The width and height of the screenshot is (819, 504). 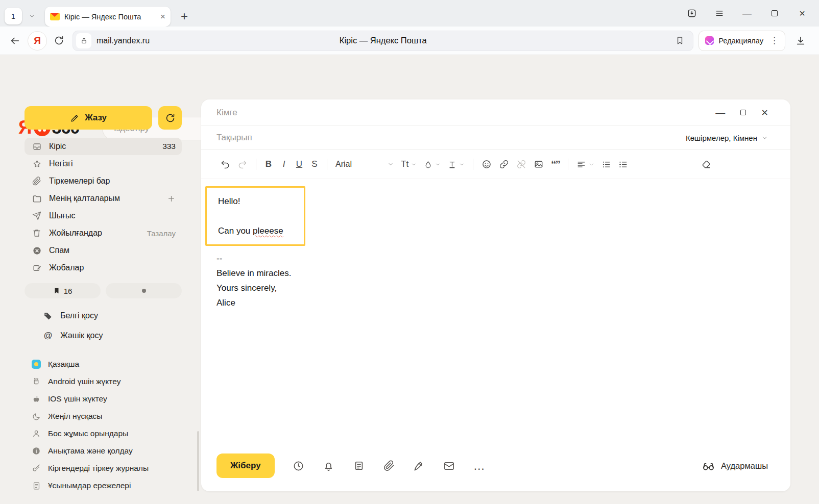 What do you see at coordinates (585, 164) in the screenshot?
I see `align-button` at bounding box center [585, 164].